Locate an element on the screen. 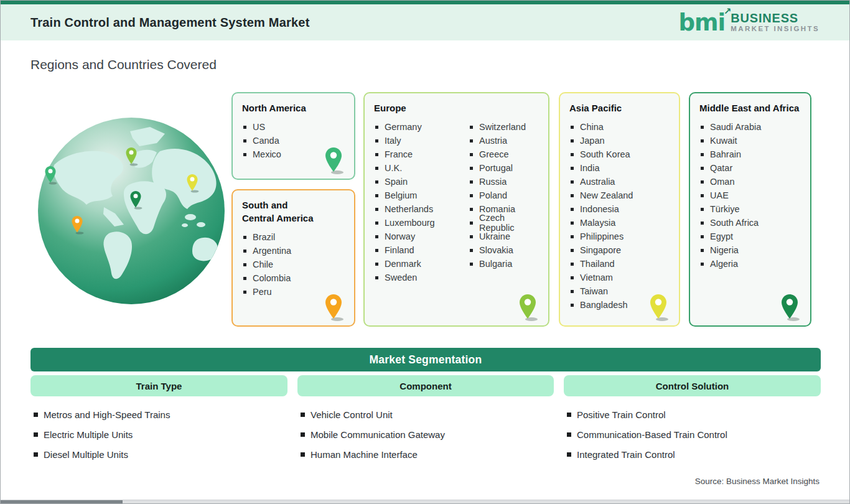 The height and width of the screenshot is (504, 850). country-label: Saudi Arabia is located at coordinates (736, 127).